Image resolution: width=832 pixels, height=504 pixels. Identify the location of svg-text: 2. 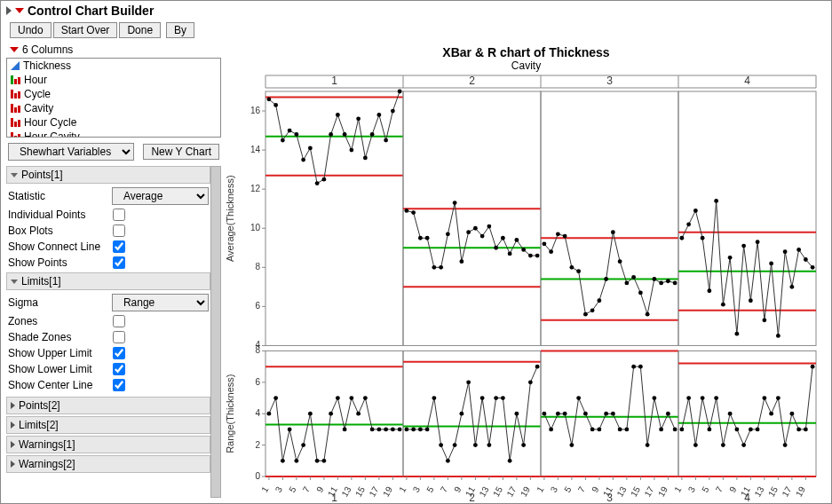
(258, 445).